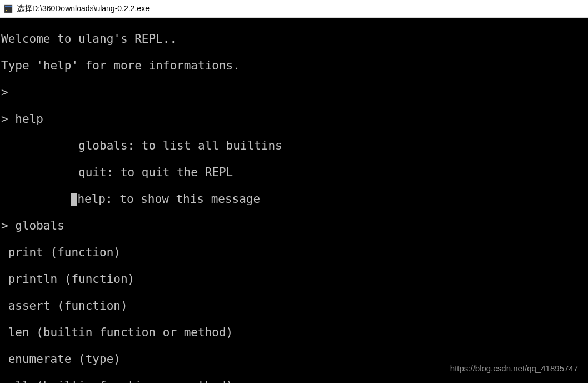 The width and height of the screenshot is (588, 383). What do you see at coordinates (169, 199) in the screenshot?
I see `help-help: help: to show this message` at bounding box center [169, 199].